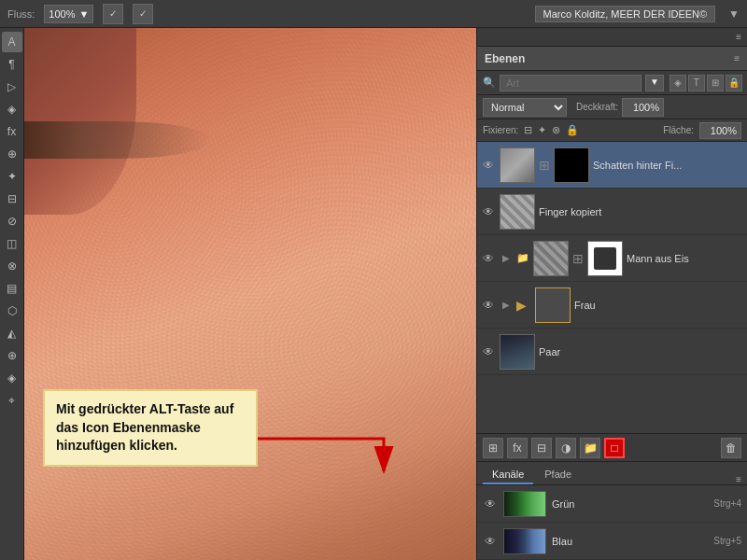 The image size is (747, 560). What do you see at coordinates (739, 37) in the screenshot?
I see `panel-collapse-btn: ≡` at bounding box center [739, 37].